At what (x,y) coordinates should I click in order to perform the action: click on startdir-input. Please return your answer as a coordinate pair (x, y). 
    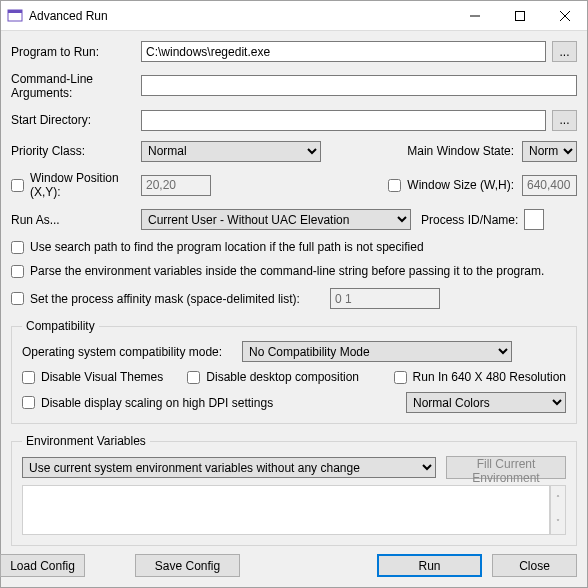
    Looking at the image, I should click on (344, 120).